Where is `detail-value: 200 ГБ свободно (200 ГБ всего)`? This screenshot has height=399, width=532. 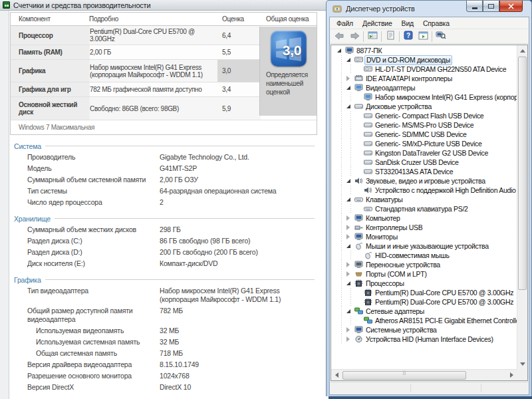 detail-value: 200 ГБ свободно (200 ГБ всего) is located at coordinates (238, 253).